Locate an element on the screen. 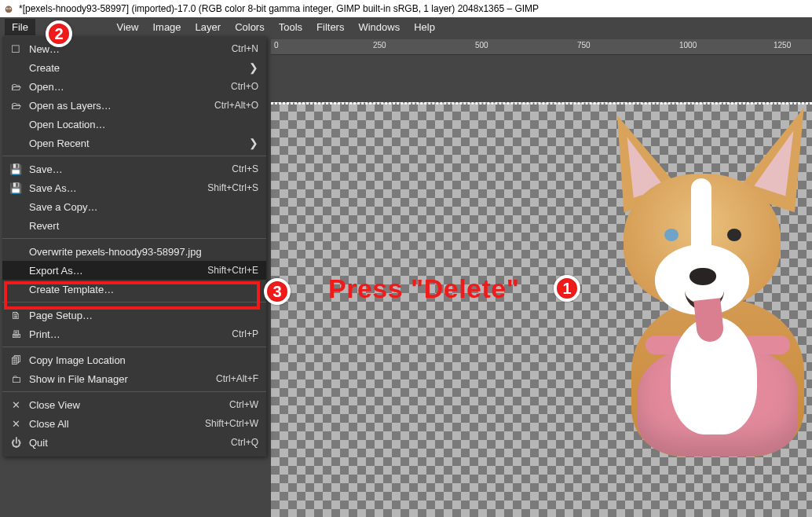 This screenshot has width=812, height=517. menu-open: 🗁 Open… Ctrl+O is located at coordinates (134, 86).